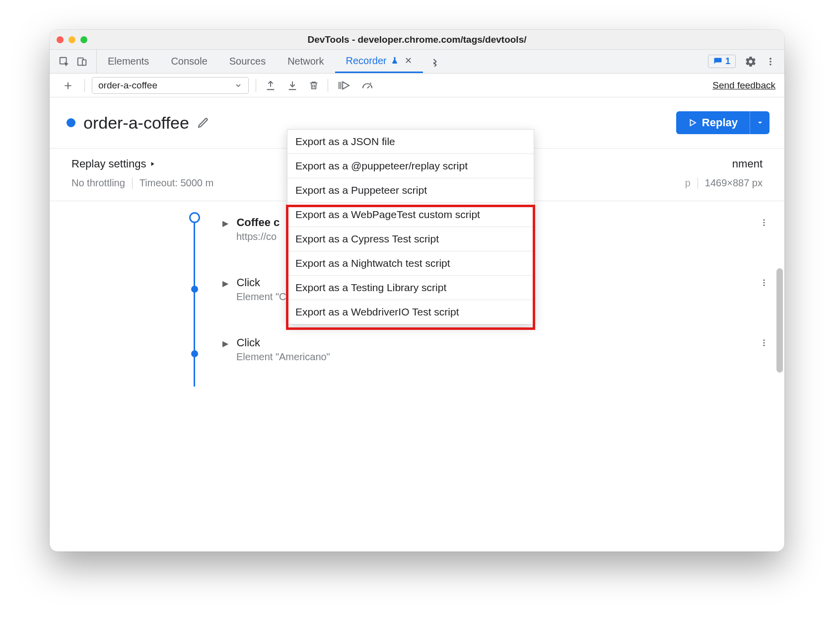 The height and width of the screenshot is (625, 840). Describe the element at coordinates (82, 62) in the screenshot. I see `device-toolbar-icon` at that location.